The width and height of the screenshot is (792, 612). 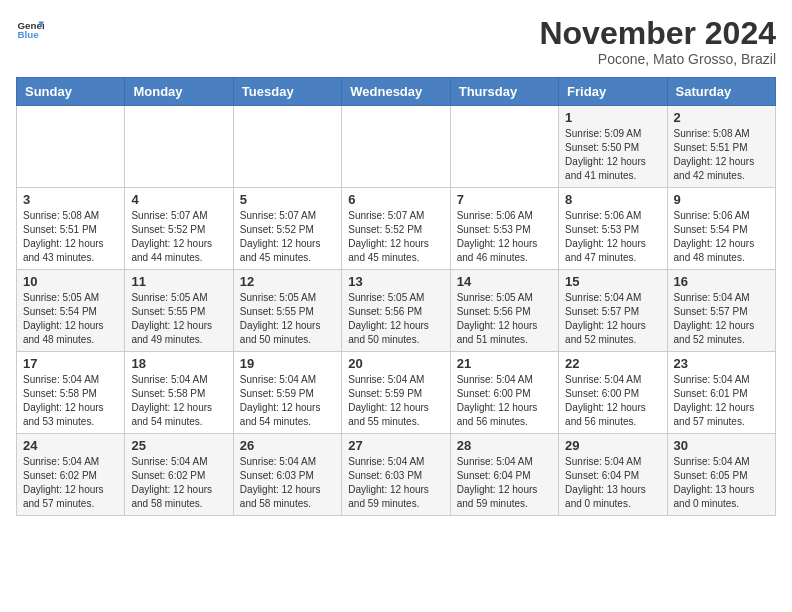 I want to click on day-info: Sunrise: 5:09 AM Sunset: 5:50 PM Dayligh…, so click(x=612, y=155).